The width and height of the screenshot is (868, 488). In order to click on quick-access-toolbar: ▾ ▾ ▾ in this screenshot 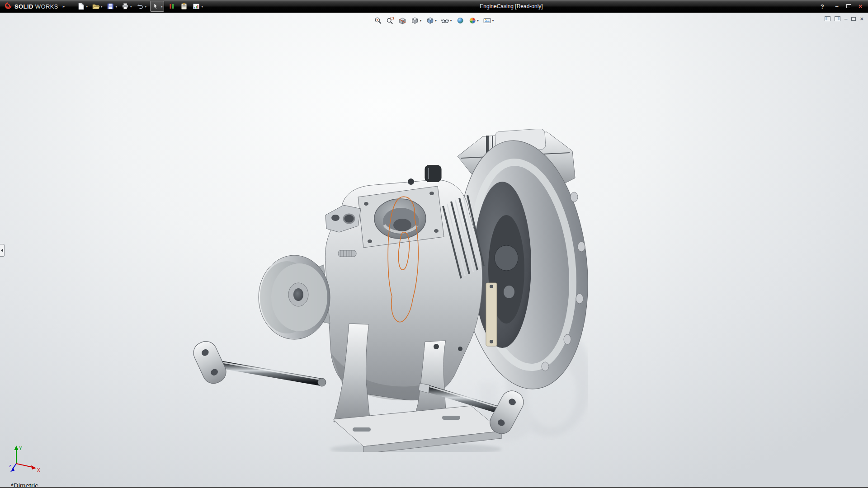, I will do `click(140, 6)`.